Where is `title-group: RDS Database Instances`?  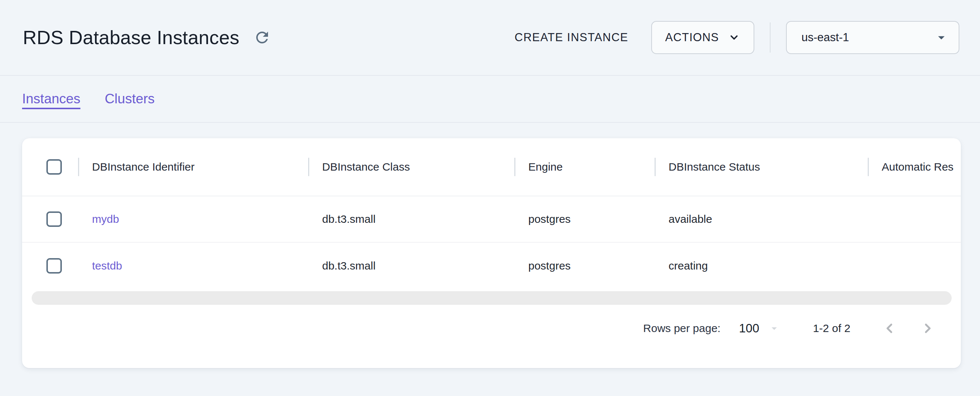 title-group: RDS Database Instances is located at coordinates (148, 38).